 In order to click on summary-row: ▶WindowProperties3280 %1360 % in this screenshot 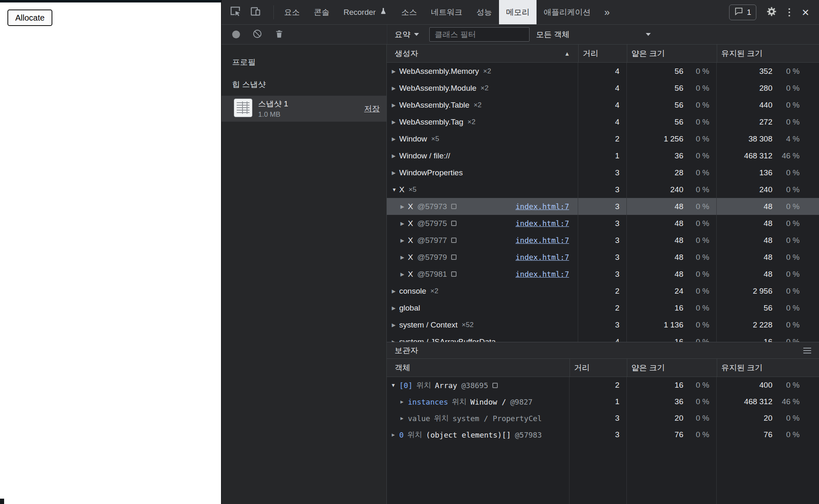, I will do `click(603, 172)`.